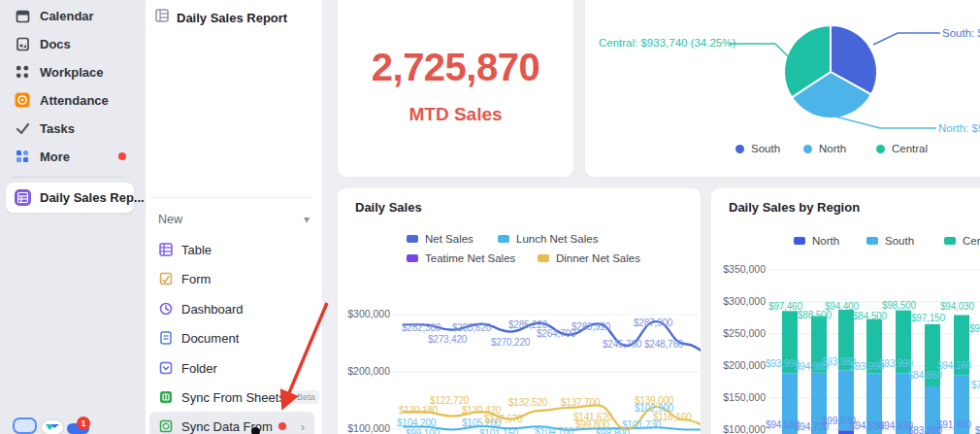  What do you see at coordinates (210, 338) in the screenshot?
I see `menu-item-label: Document` at bounding box center [210, 338].